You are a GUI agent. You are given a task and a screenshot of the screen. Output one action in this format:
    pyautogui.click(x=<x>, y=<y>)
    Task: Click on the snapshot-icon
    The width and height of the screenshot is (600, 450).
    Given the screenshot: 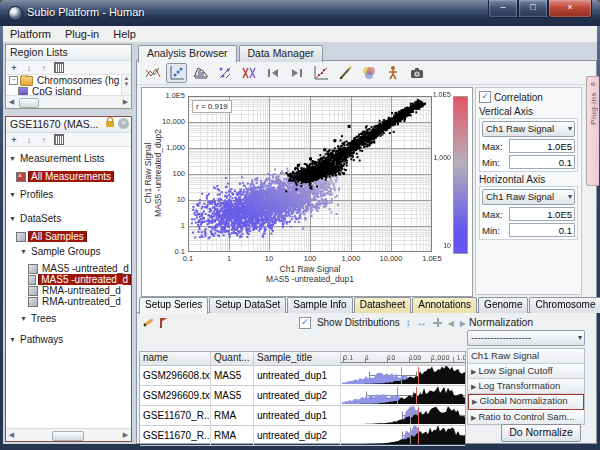 What is the action you would take?
    pyautogui.click(x=416, y=73)
    